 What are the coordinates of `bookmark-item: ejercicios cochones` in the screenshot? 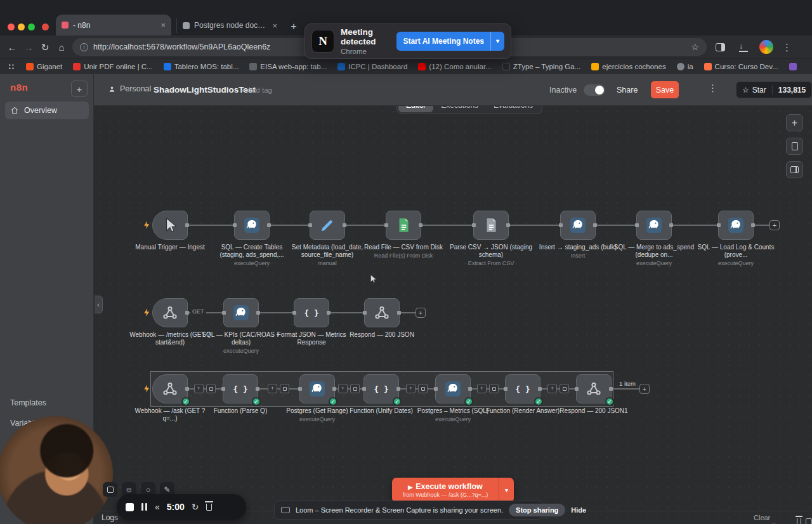 It's located at (628, 67).